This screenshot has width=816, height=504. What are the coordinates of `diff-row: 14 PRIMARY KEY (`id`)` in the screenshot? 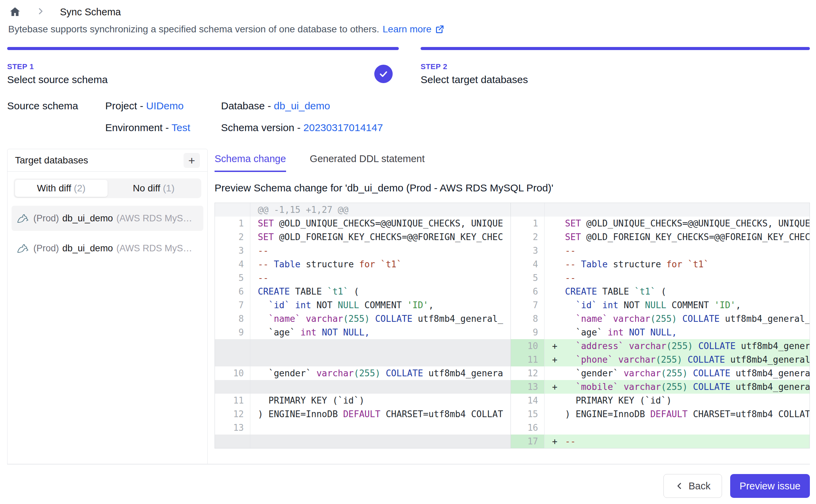 It's located at (660, 400).